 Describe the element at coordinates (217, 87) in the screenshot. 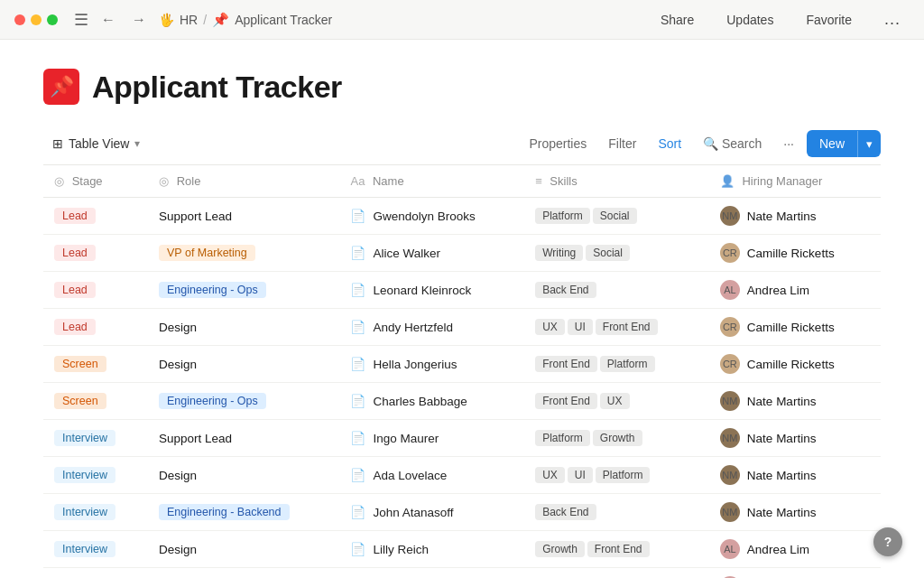

I see `page-title: Applicant Tracker` at that location.